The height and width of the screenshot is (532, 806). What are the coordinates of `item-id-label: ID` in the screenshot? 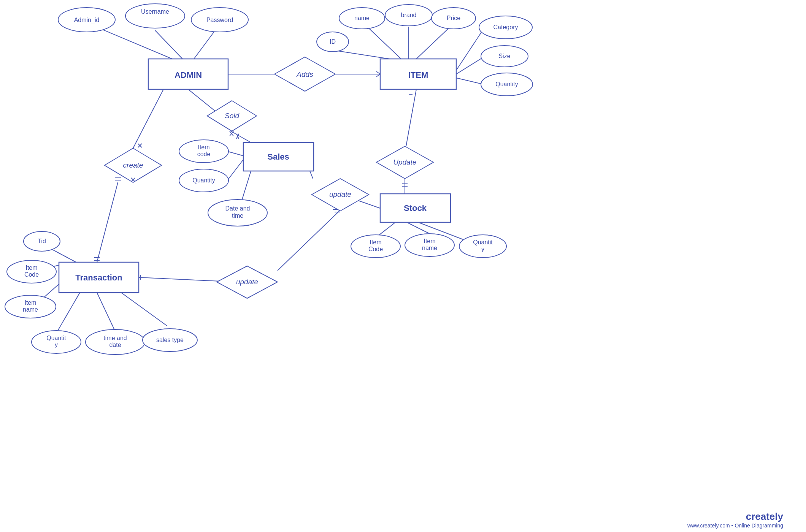 It's located at (333, 42).